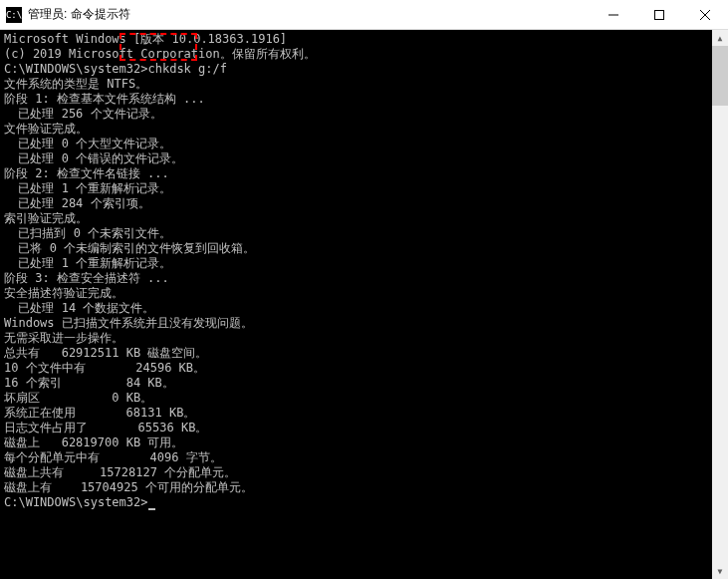 Image resolution: width=728 pixels, height=579 pixels. What do you see at coordinates (364, 144) in the screenshot?
I see `terminal-line: 已处理 0 个大型文件记录。` at bounding box center [364, 144].